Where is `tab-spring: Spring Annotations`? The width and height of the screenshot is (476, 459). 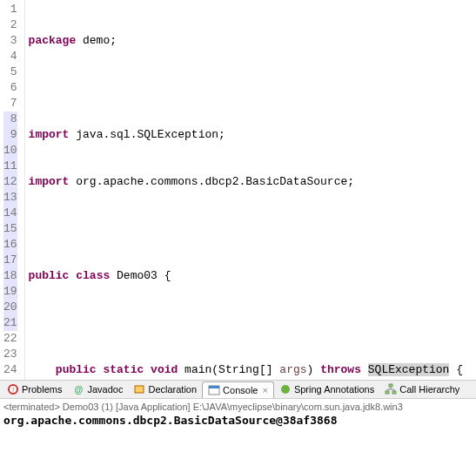 tab-spring: Spring Annotations is located at coordinates (327, 389).